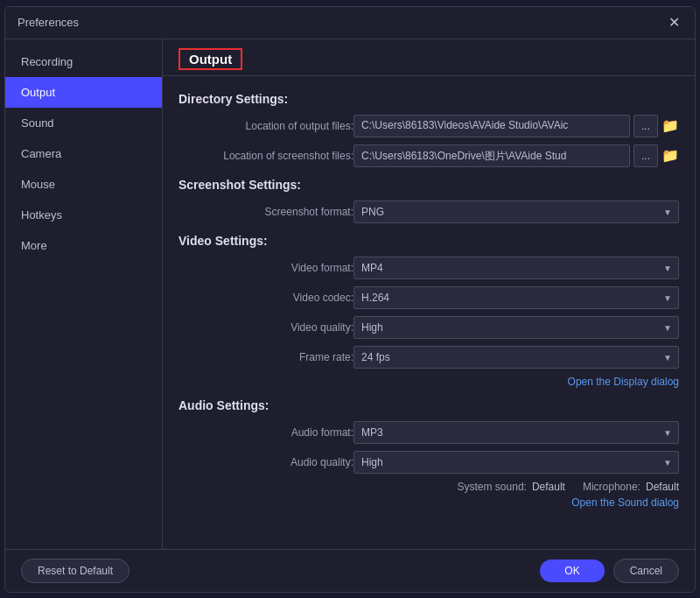 Image resolution: width=700 pixels, height=598 pixels. What do you see at coordinates (429, 487) in the screenshot?
I see `audio-status-row: System sound: Default Microphone: Defaul…` at bounding box center [429, 487].